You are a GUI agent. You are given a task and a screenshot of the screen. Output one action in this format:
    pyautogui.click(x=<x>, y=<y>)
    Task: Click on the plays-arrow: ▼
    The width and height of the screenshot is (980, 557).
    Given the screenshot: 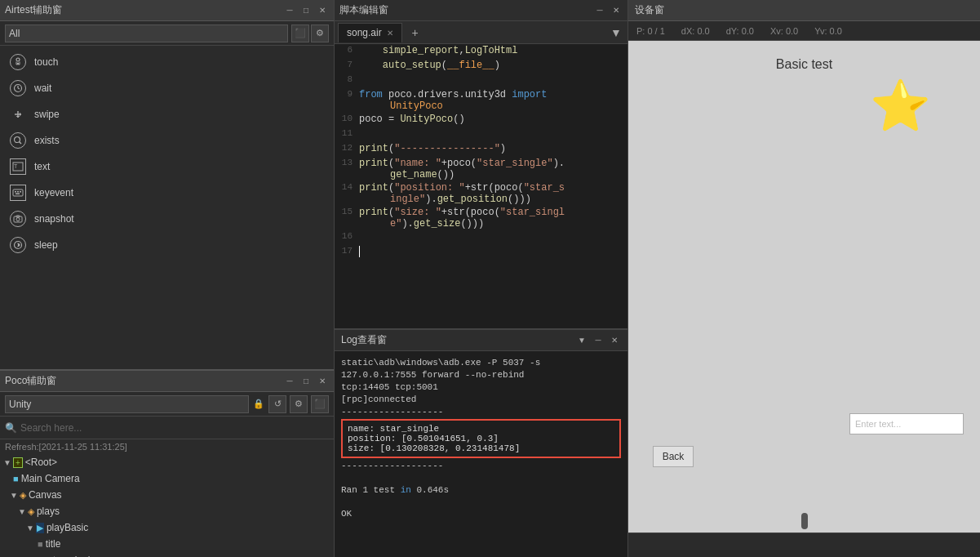 What is the action you would take?
    pyautogui.click(x=22, y=511)
    